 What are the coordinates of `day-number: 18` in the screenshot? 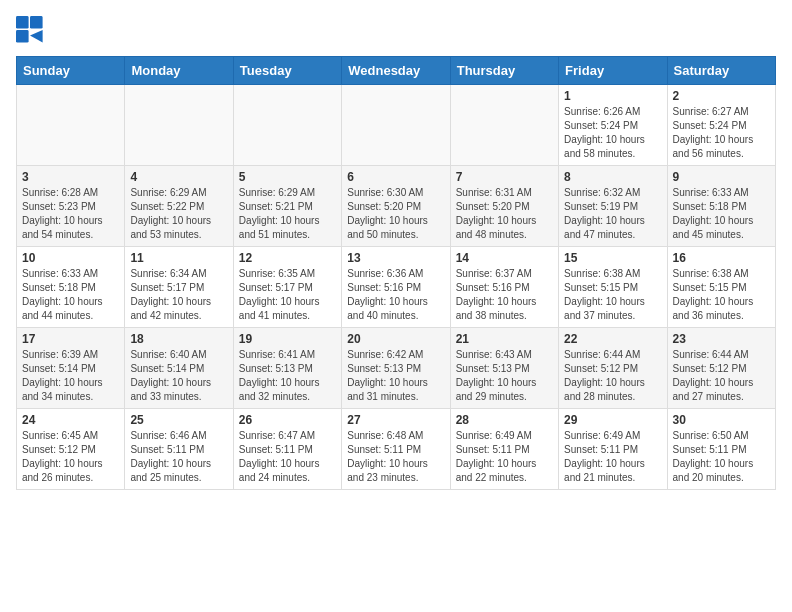 It's located at (178, 339).